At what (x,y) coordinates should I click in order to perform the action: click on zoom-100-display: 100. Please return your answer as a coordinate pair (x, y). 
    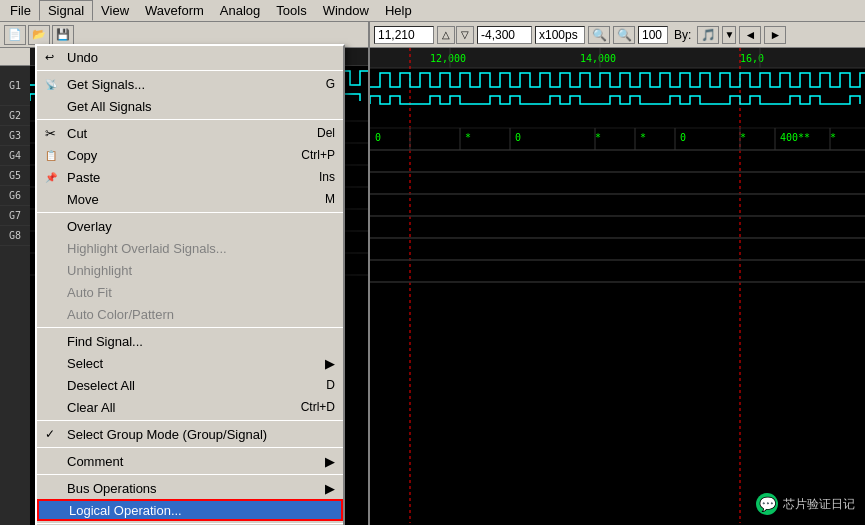
    Looking at the image, I should click on (653, 35).